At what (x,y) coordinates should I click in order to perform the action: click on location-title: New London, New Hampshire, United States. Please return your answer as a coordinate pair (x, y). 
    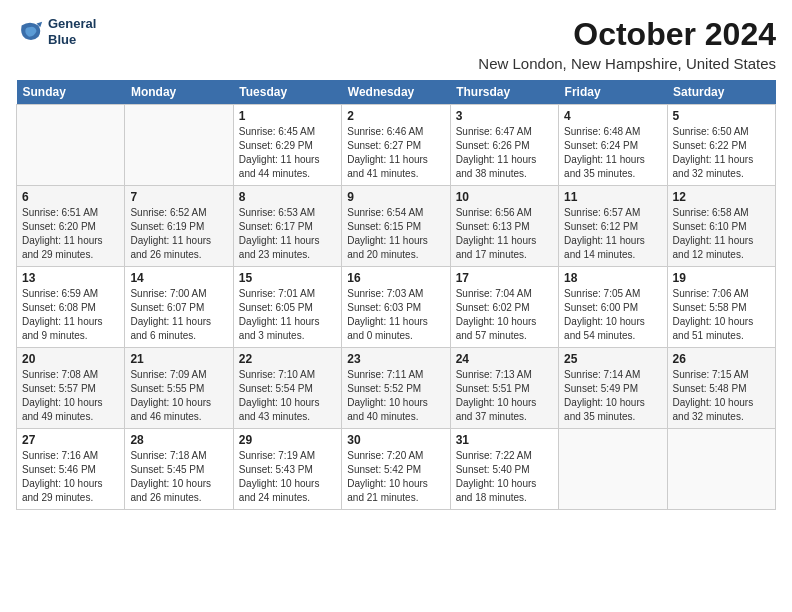
    Looking at the image, I should click on (627, 64).